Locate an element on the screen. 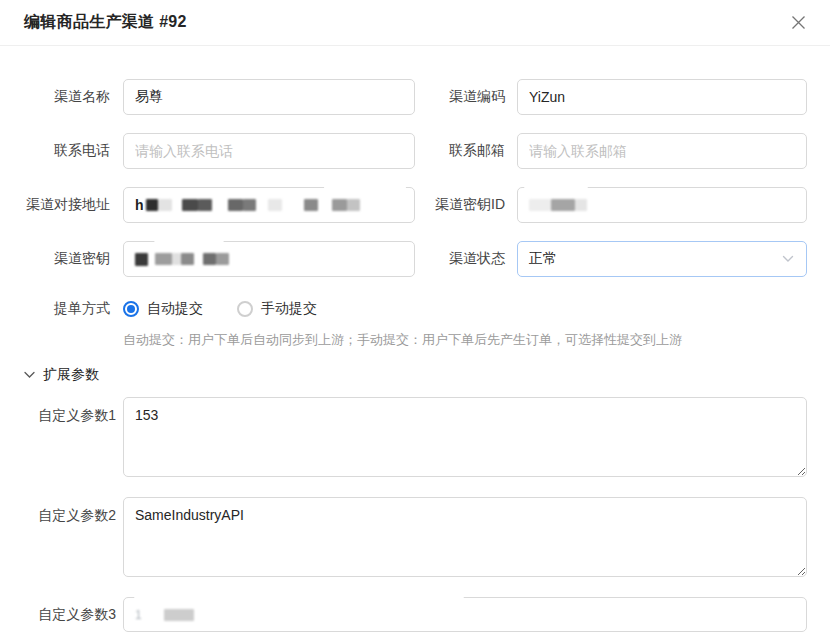  radio-unselected-icon is located at coordinates (245, 309).